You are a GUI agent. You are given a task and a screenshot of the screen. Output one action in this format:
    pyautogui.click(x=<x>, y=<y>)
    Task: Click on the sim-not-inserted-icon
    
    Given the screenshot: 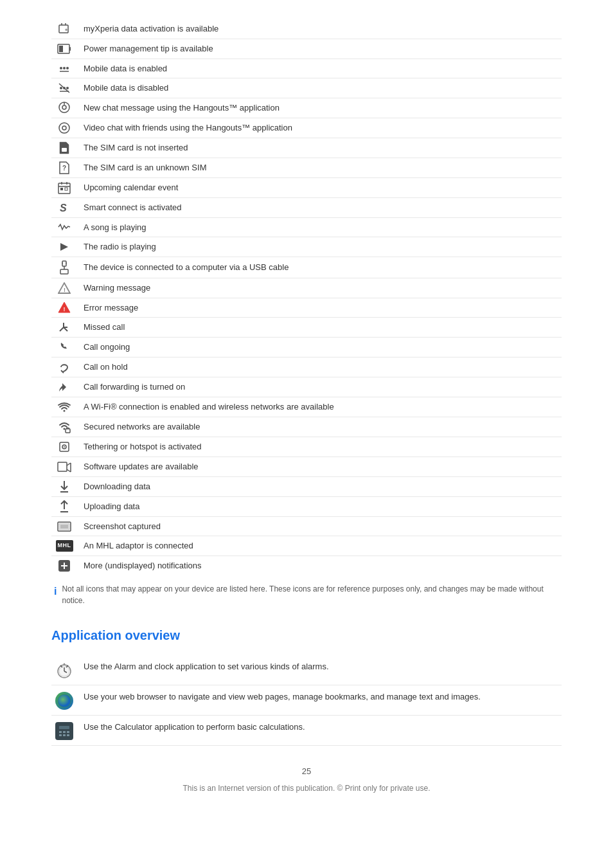 What is the action you would take?
    pyautogui.click(x=64, y=148)
    